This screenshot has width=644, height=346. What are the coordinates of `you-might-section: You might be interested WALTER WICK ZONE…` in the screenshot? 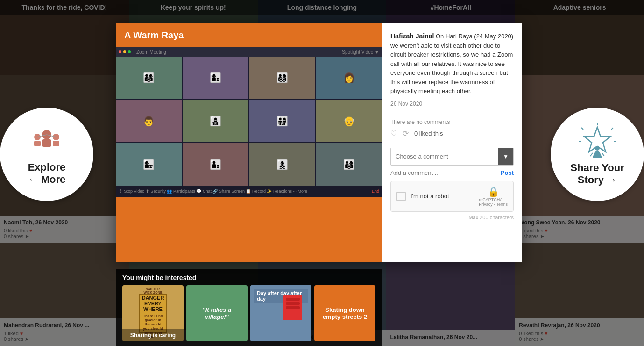 It's located at (249, 308).